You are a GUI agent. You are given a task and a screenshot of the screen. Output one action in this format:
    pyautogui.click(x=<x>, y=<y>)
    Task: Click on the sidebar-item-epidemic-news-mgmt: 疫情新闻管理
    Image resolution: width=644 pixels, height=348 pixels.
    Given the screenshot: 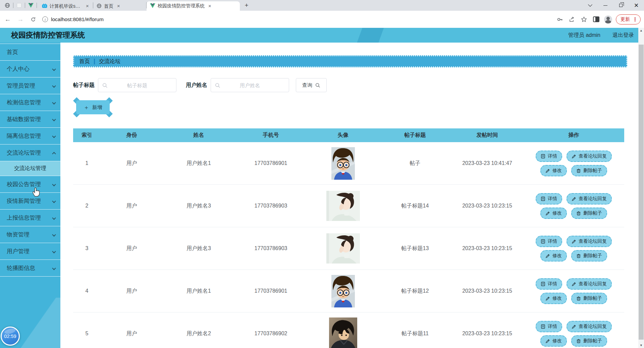 What is the action you would take?
    pyautogui.click(x=30, y=201)
    